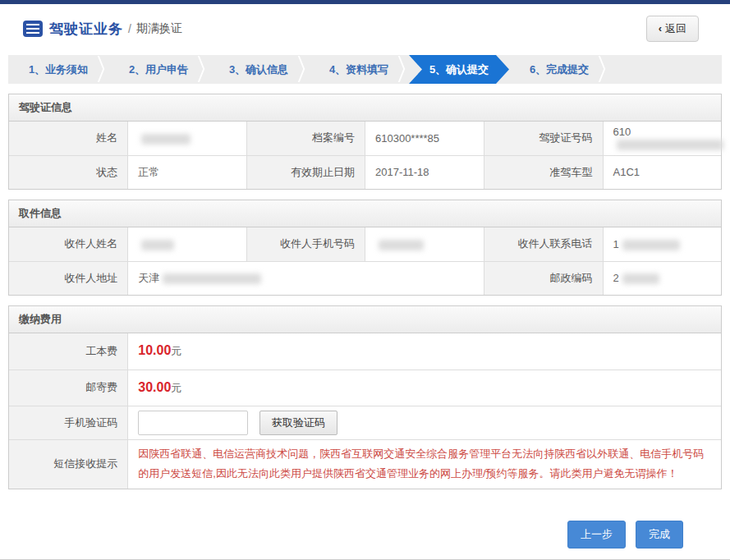  Describe the element at coordinates (159, 29) in the screenshot. I see `breadcrumb-current: 期满换证` at that location.